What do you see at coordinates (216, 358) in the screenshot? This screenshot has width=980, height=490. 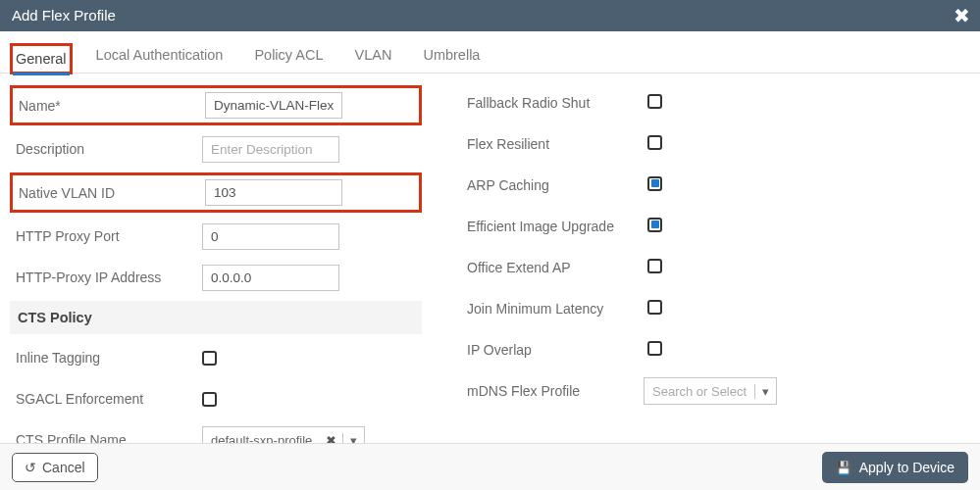 I see `row-inline-tagging: Inline Tagging` at bounding box center [216, 358].